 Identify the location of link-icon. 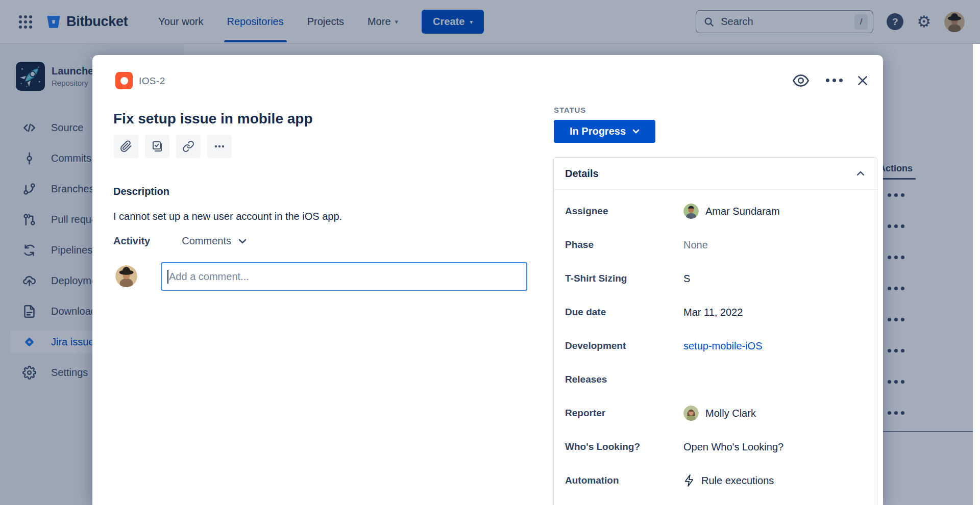
(188, 146).